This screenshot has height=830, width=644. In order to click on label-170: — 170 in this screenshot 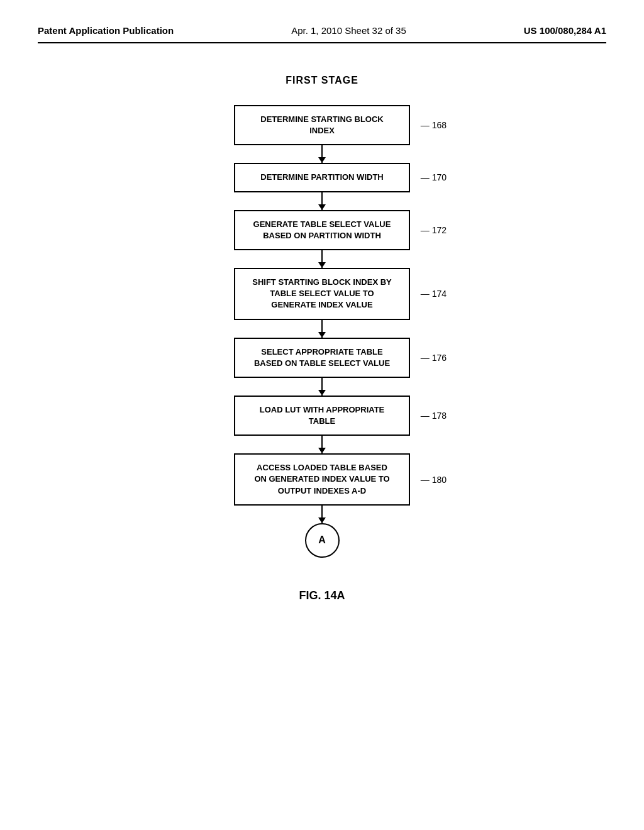, I will do `click(434, 177)`.